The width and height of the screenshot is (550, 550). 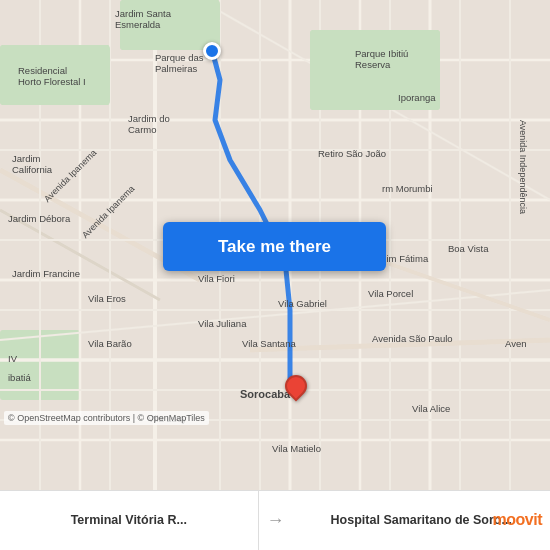 I want to click on origin-label: Terminal Vitória R..., so click(x=129, y=520).